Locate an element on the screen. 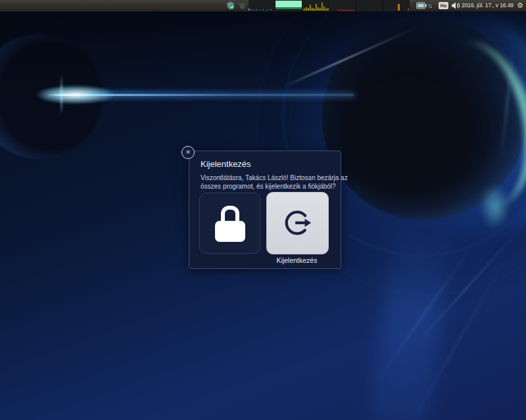 This screenshot has height=420, width=526. logout-dialog: × Kijelentkezés Viszontlátásra, Takács L… is located at coordinates (265, 210).